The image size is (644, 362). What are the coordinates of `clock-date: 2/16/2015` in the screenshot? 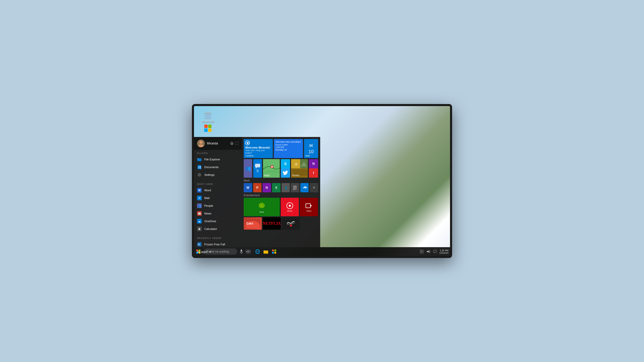 It's located at (444, 253).